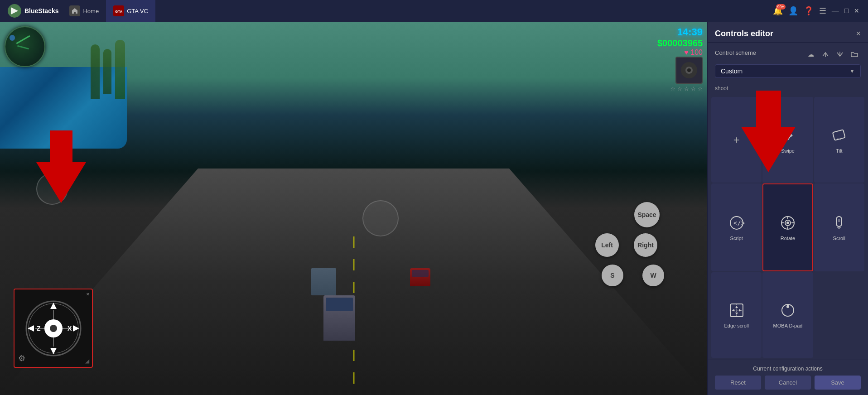 The image size is (868, 395). I want to click on export-button, so click(825, 54).